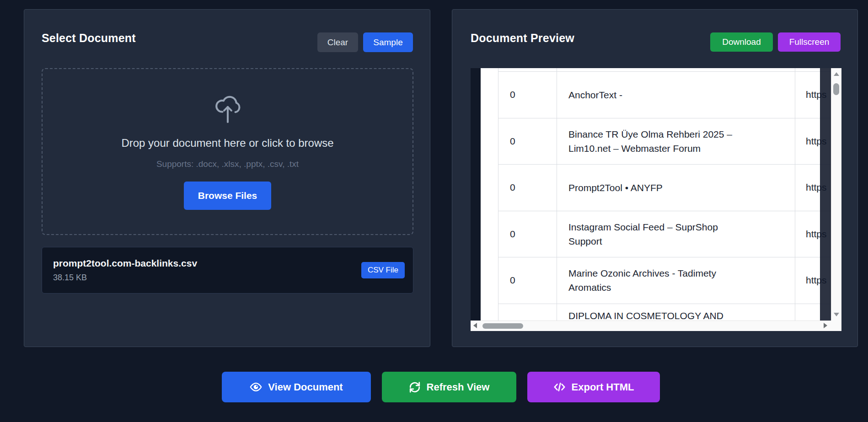 This screenshot has height=422, width=868. Describe the element at coordinates (338, 42) in the screenshot. I see `clear-button: Clear` at that location.